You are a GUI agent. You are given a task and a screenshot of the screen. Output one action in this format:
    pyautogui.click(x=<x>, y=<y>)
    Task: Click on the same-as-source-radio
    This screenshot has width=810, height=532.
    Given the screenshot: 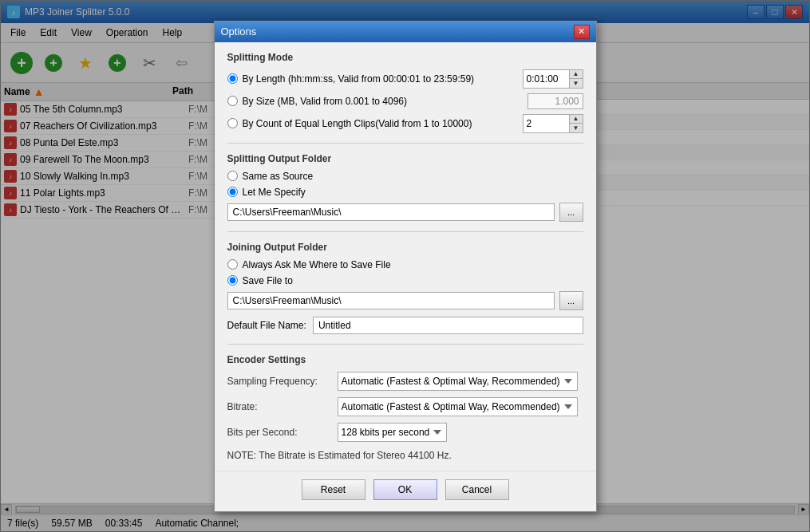 What is the action you would take?
    pyautogui.click(x=233, y=175)
    